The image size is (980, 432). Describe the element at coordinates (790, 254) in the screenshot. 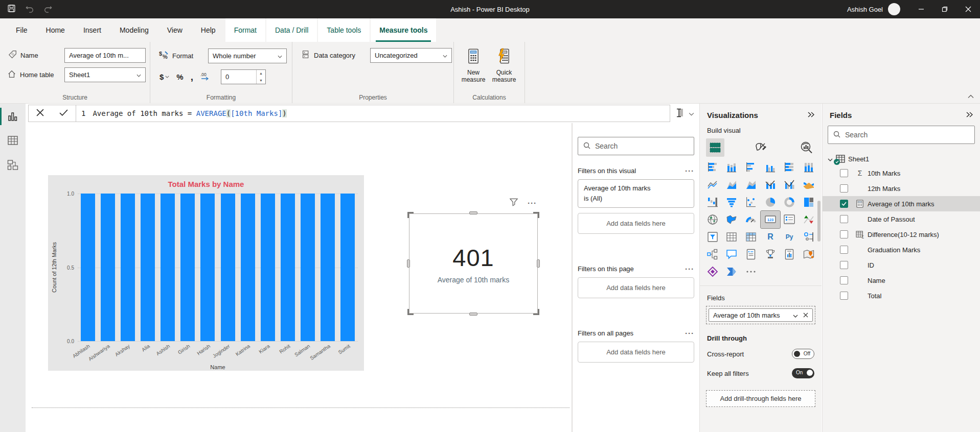

I see `paginated-report-icon` at that location.